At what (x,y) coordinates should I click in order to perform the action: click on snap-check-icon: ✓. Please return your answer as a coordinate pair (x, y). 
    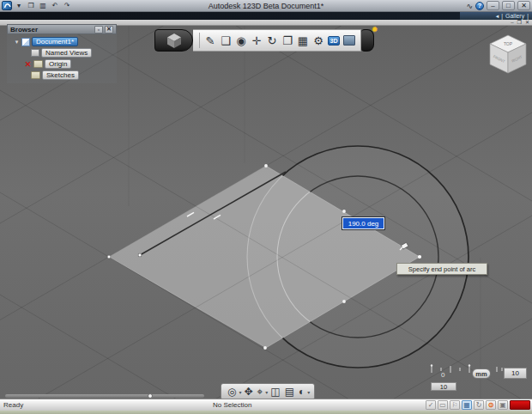
    Looking at the image, I should click on (431, 405).